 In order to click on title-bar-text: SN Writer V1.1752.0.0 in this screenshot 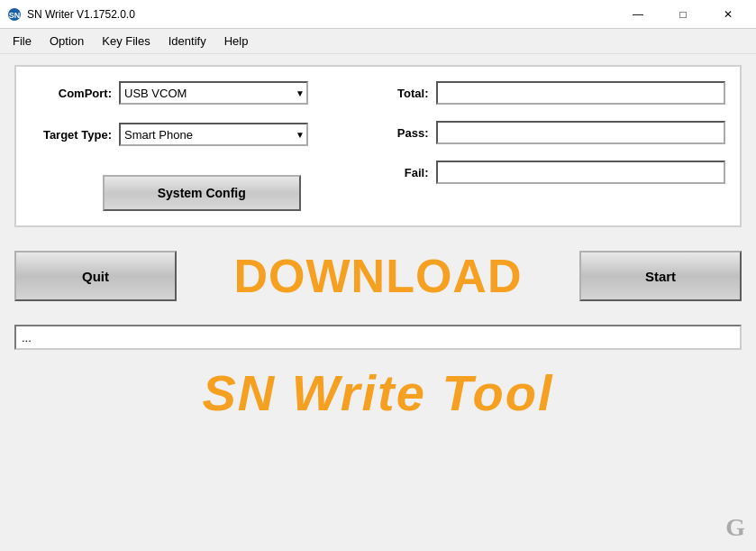, I will do `click(323, 14)`.